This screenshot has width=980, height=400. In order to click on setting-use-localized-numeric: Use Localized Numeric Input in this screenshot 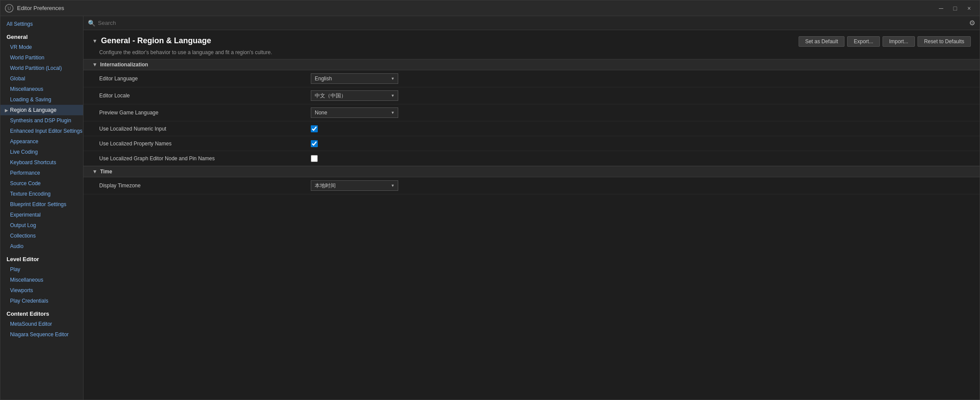, I will do `click(532, 129)`.